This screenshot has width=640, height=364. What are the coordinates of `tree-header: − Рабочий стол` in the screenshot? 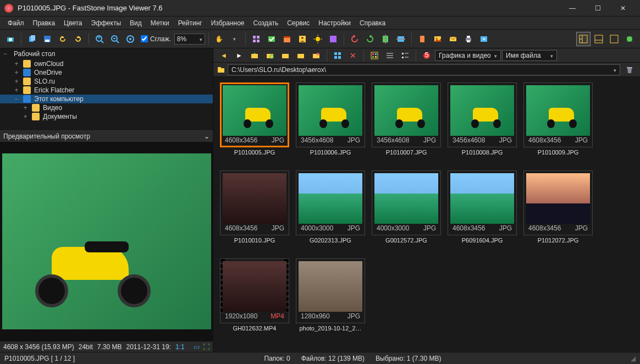 It's located at (107, 54).